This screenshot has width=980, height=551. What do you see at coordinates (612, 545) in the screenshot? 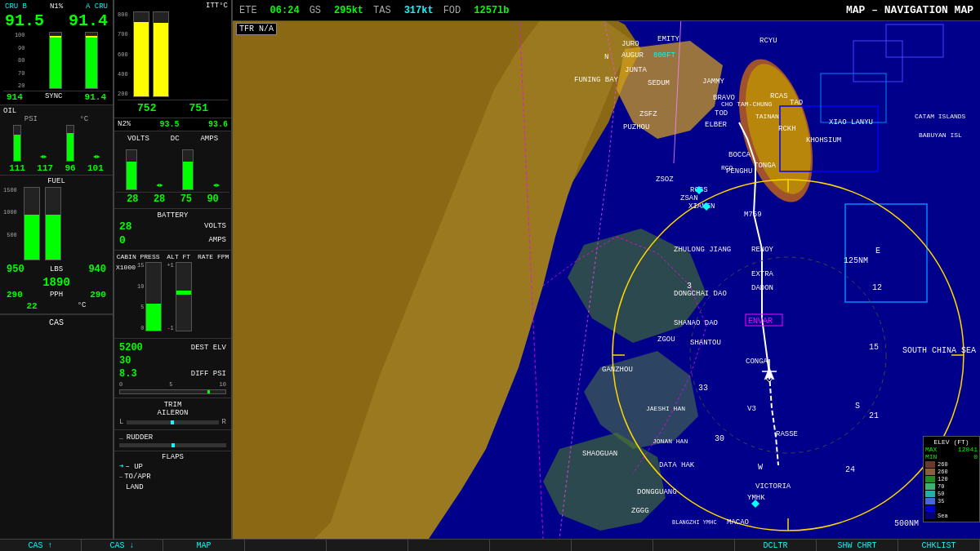
I see `btn-empty5` at bounding box center [612, 545].